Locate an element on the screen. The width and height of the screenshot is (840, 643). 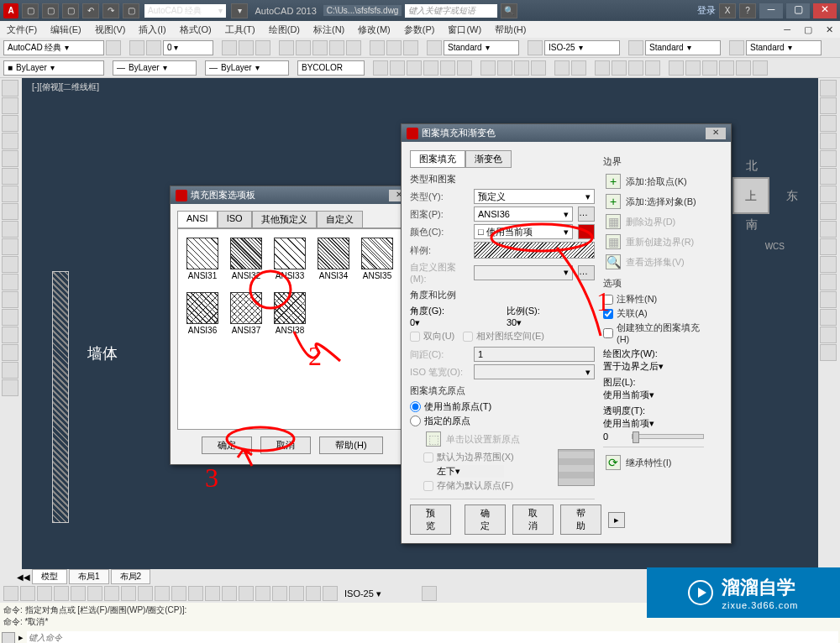
menu-file: 文件(F) is located at coordinates (22, 30).